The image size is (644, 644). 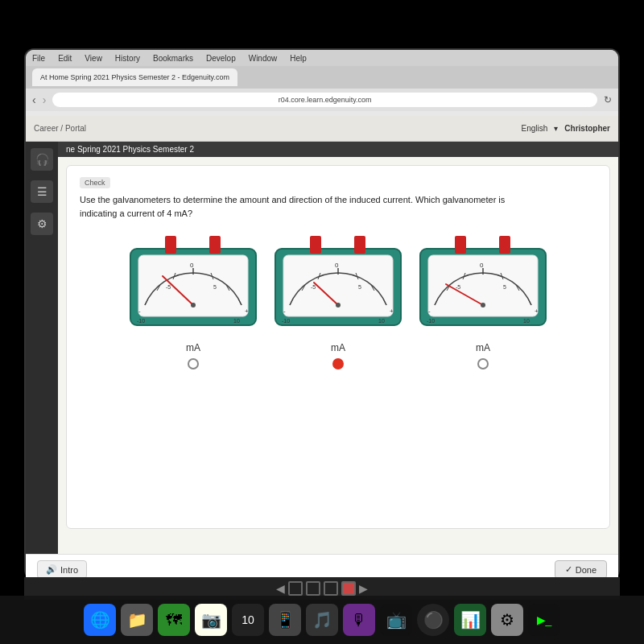 What do you see at coordinates (566, 129) in the screenshot?
I see `top-nav-right: English ▾ Christopher` at bounding box center [566, 129].